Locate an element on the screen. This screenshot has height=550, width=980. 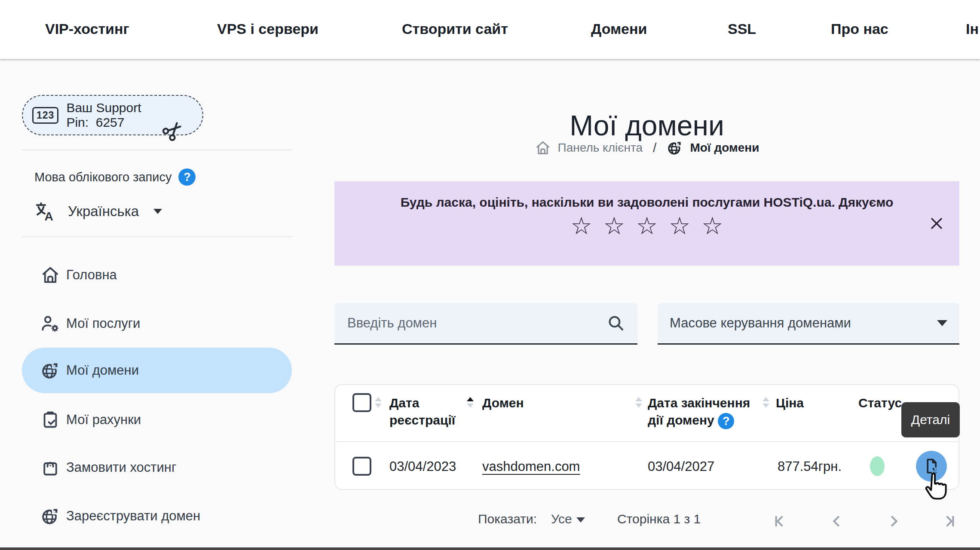
sidebar-item-register-domain: Зареєструвати домен is located at coordinates (157, 516).